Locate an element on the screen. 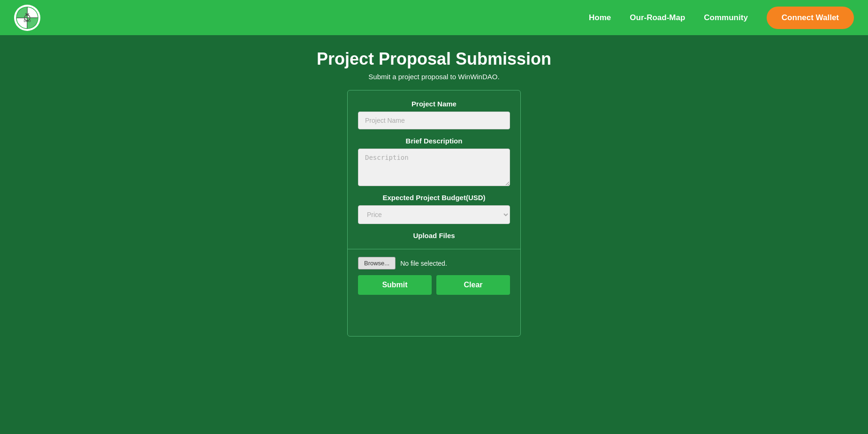  page-title: Project Proposal Submission is located at coordinates (434, 59).